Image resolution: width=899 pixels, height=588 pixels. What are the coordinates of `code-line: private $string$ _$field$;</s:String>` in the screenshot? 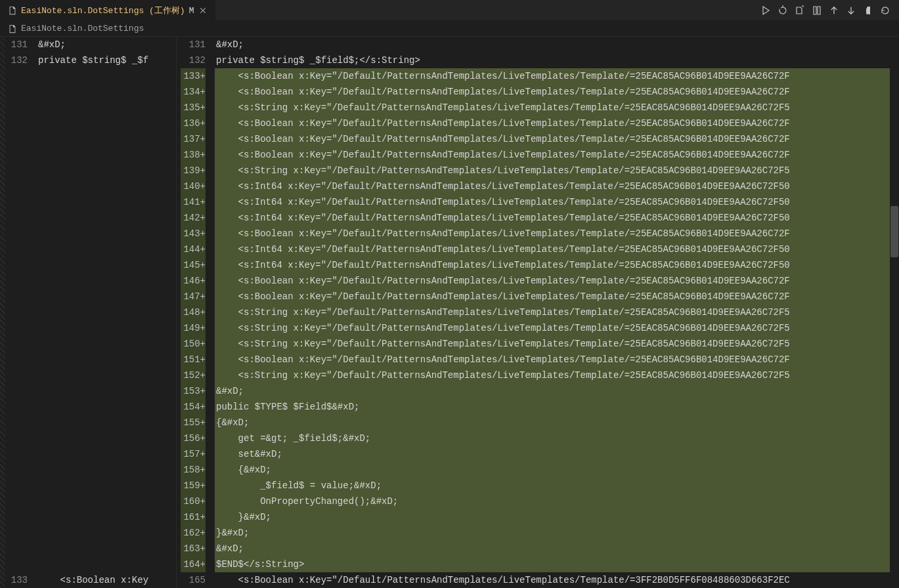 It's located at (557, 60).